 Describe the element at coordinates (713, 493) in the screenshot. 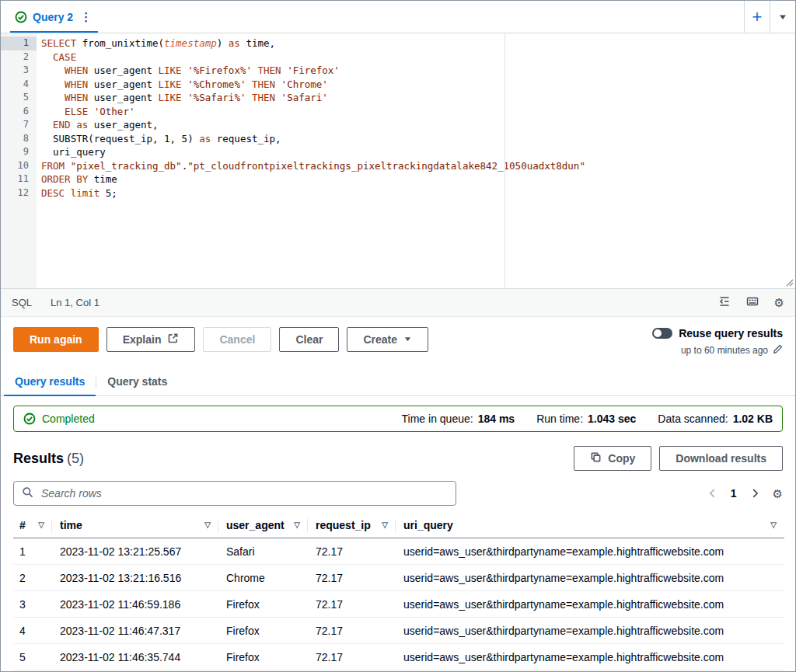

I see `previous-page-button` at that location.